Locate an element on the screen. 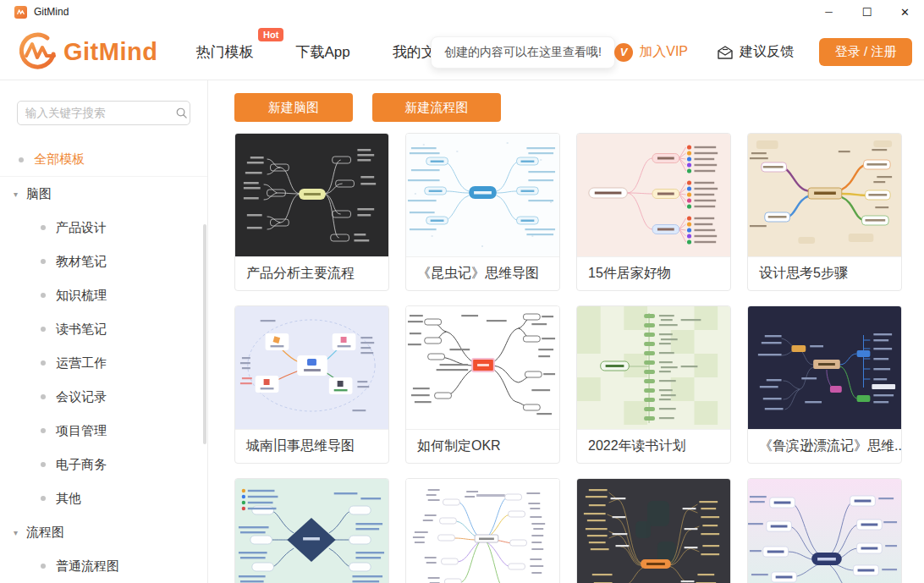  hot-badge: Hot is located at coordinates (271, 35).